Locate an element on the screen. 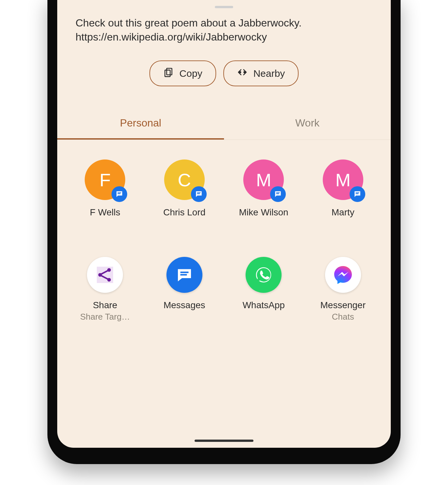 The image size is (448, 485). contact-label: Mike Wilson is located at coordinates (264, 212).